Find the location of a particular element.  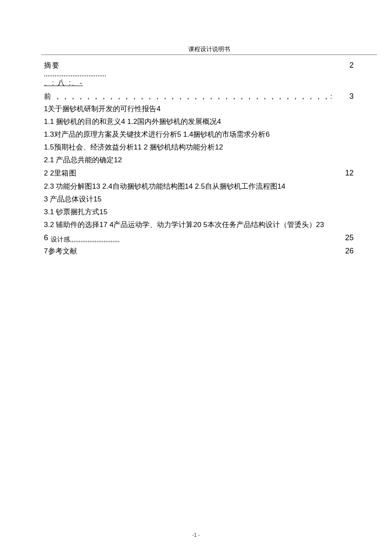

preface-page: 3 is located at coordinates (350, 96).